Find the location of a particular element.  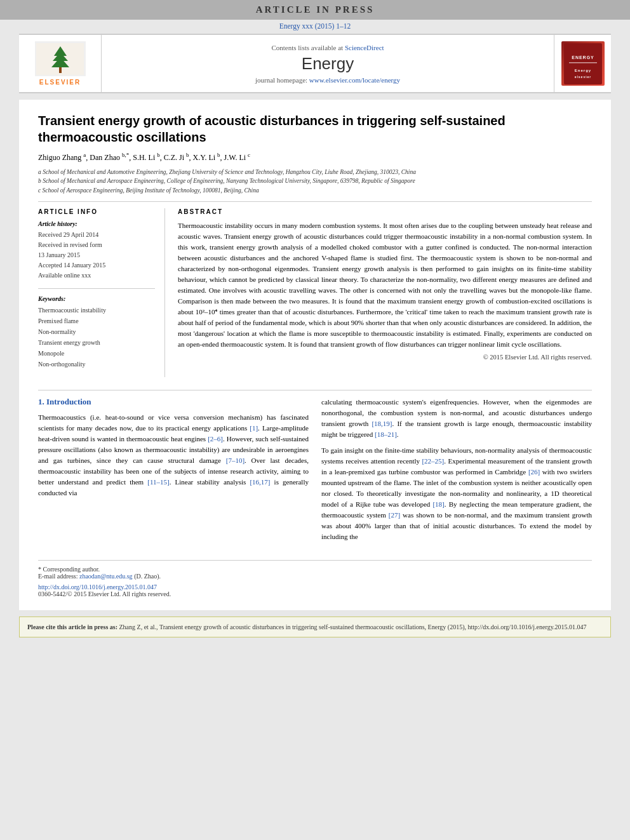

keywords-block: Keywords: Thermoacoustic instability Pre… is located at coordinates (97, 333).